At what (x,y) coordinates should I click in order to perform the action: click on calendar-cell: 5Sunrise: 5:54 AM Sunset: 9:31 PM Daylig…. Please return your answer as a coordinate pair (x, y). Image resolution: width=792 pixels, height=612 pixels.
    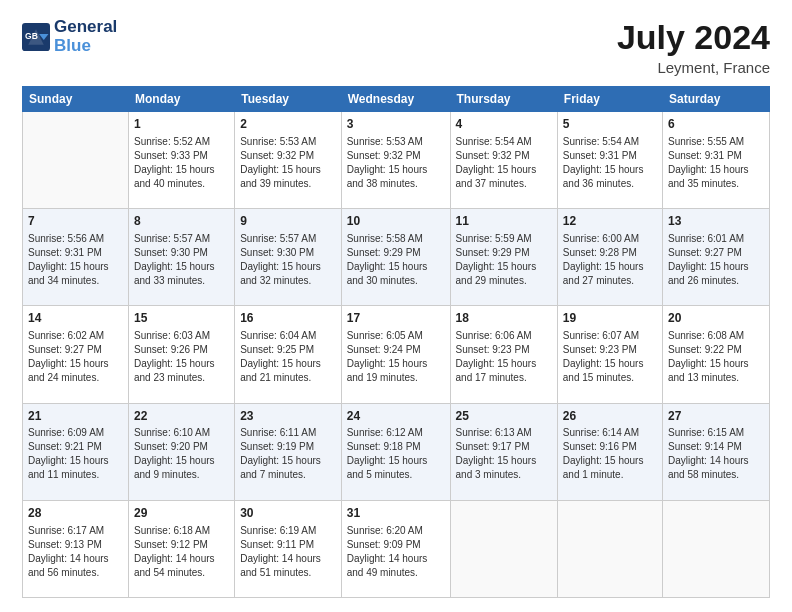
    Looking at the image, I should click on (610, 160).